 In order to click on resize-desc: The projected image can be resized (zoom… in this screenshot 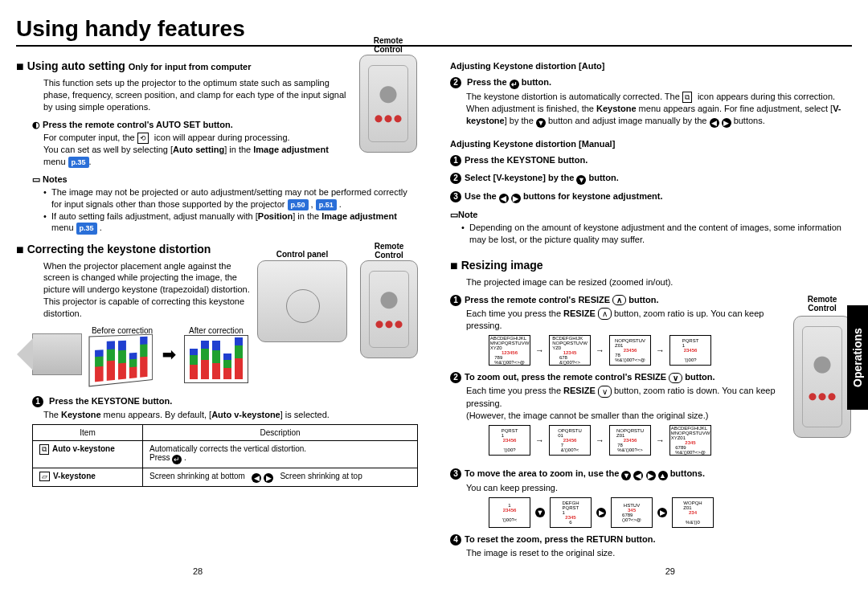, I will do `click(651, 283)`.